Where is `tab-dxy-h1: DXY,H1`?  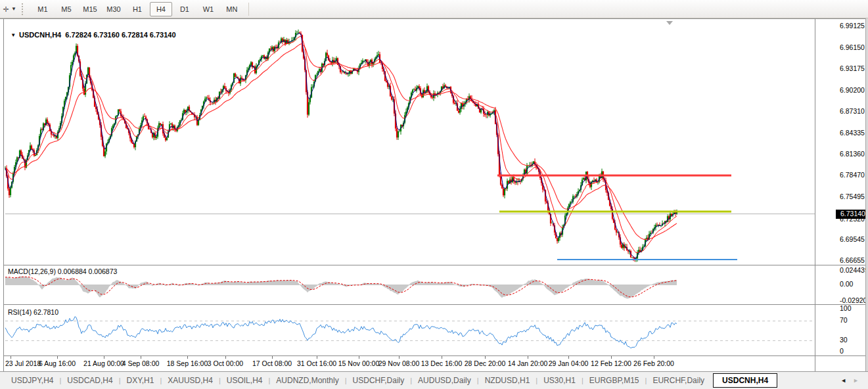
tab-dxy-h1: DXY,H1 is located at coordinates (141, 380).